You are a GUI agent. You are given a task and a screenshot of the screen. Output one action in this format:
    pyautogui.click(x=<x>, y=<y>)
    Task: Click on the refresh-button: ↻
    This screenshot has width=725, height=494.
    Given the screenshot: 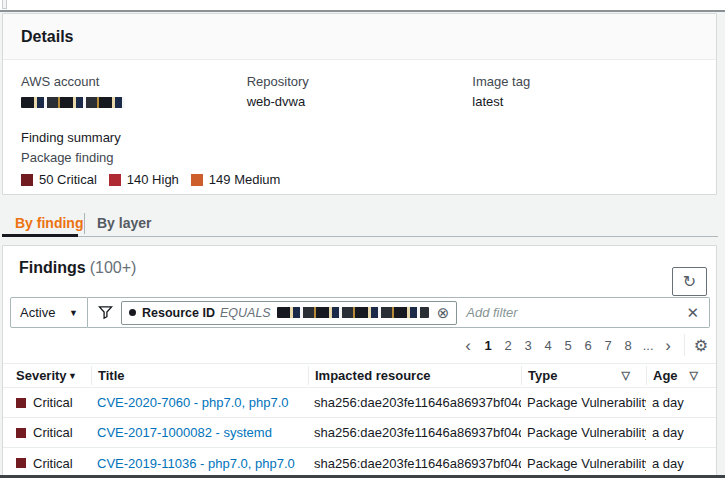 What is the action you would take?
    pyautogui.click(x=690, y=282)
    